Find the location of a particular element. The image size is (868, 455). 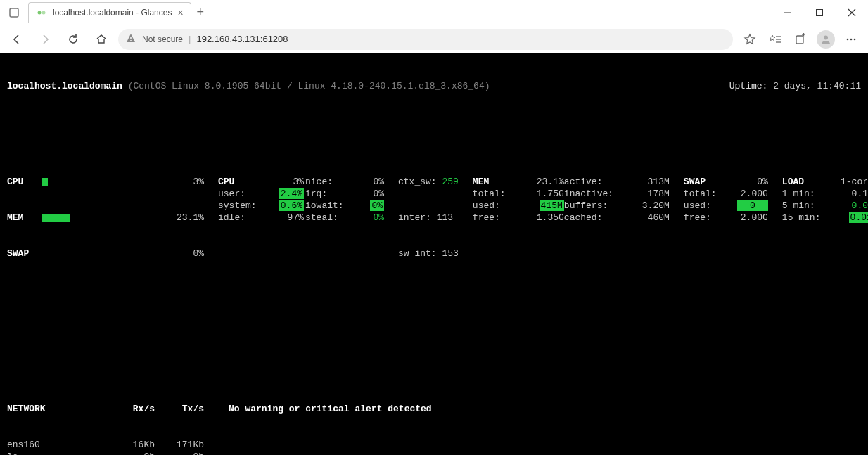

ctx-k: ctx_sw: is located at coordinates (418, 181).